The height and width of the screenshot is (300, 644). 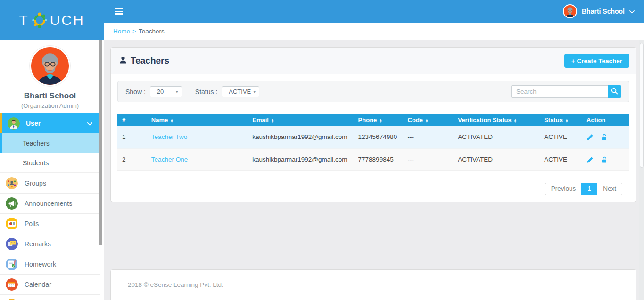 I want to click on footer: 2018 © eSense Learning Pvt. Ltd., so click(x=373, y=284).